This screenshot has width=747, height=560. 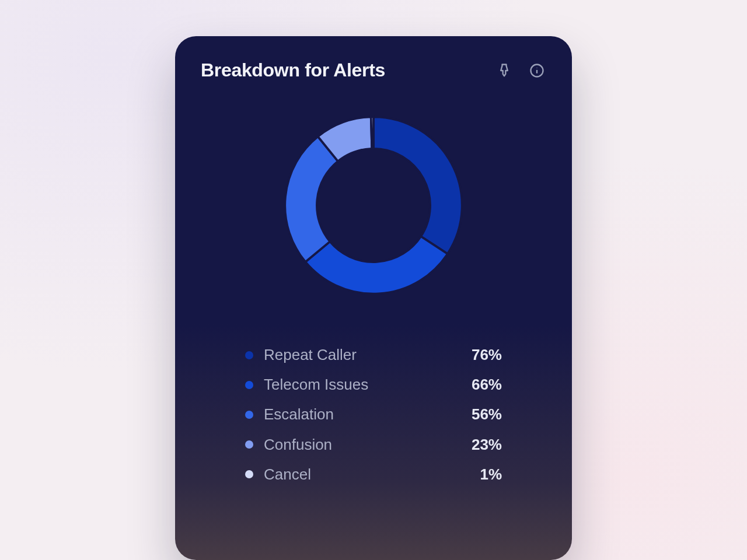 What do you see at coordinates (293, 70) in the screenshot?
I see `card-title: Breakdown for Alerts` at bounding box center [293, 70].